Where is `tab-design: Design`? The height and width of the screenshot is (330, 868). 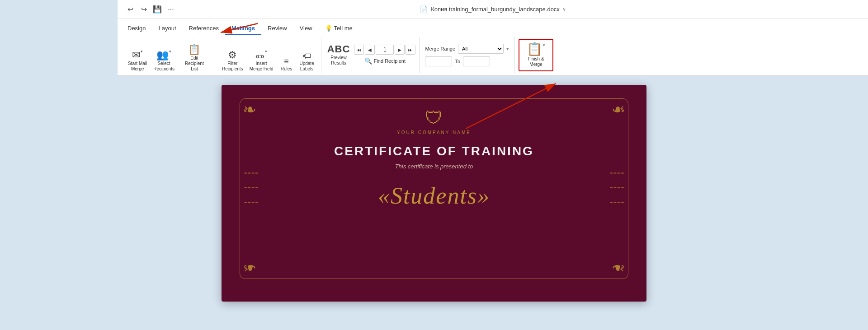 tab-design: Design is located at coordinates (137, 29).